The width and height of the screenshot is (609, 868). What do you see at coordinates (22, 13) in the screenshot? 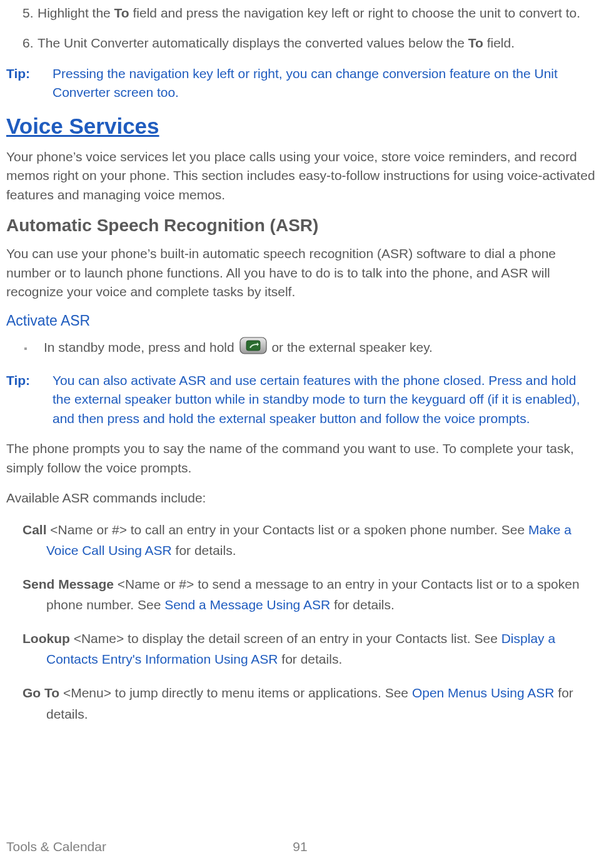
I see `list-number: 5.` at bounding box center [22, 13].